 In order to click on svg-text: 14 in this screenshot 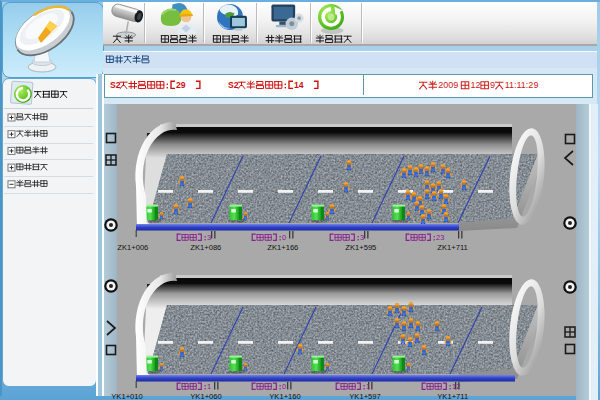, I will do `click(299, 85)`.